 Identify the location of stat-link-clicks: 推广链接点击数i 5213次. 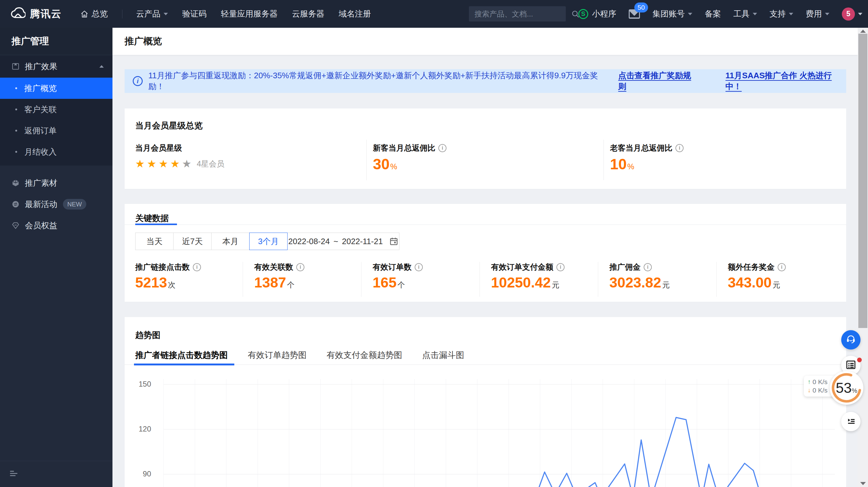
(184, 279).